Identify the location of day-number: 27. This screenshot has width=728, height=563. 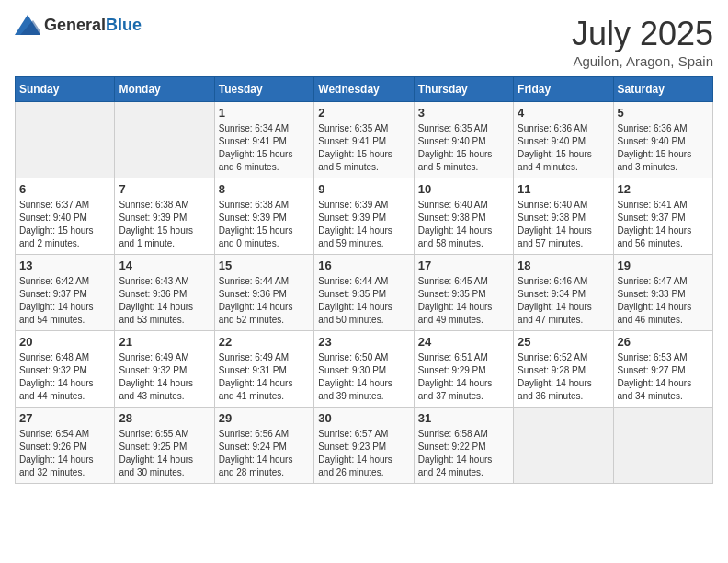
(64, 418).